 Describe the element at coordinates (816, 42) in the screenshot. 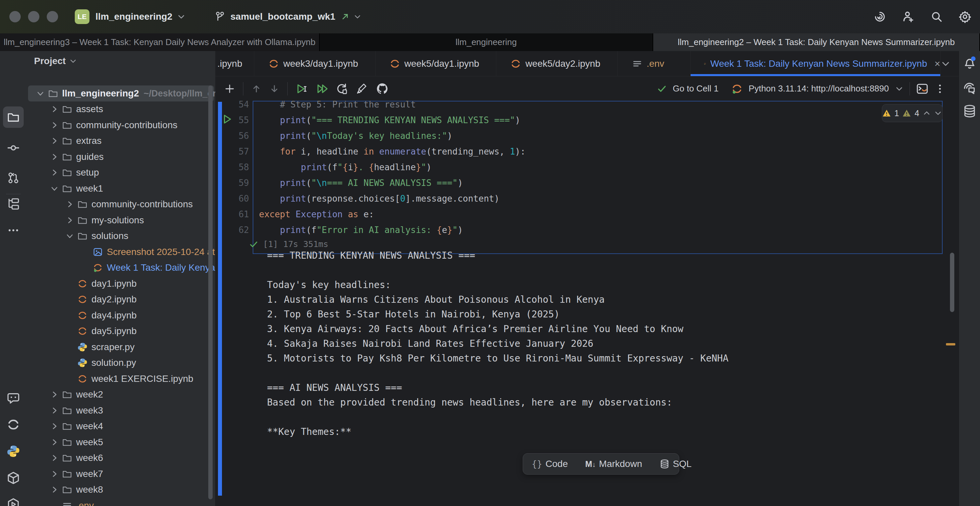

I see `window-tab-active: llm_engineering2 – Week 1 Task: Daily Ke…` at that location.